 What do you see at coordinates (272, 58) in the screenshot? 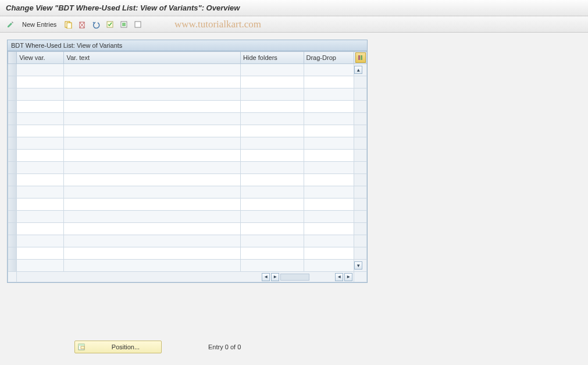
I see `column-header-hide-folders: Hide folders` at bounding box center [272, 58].